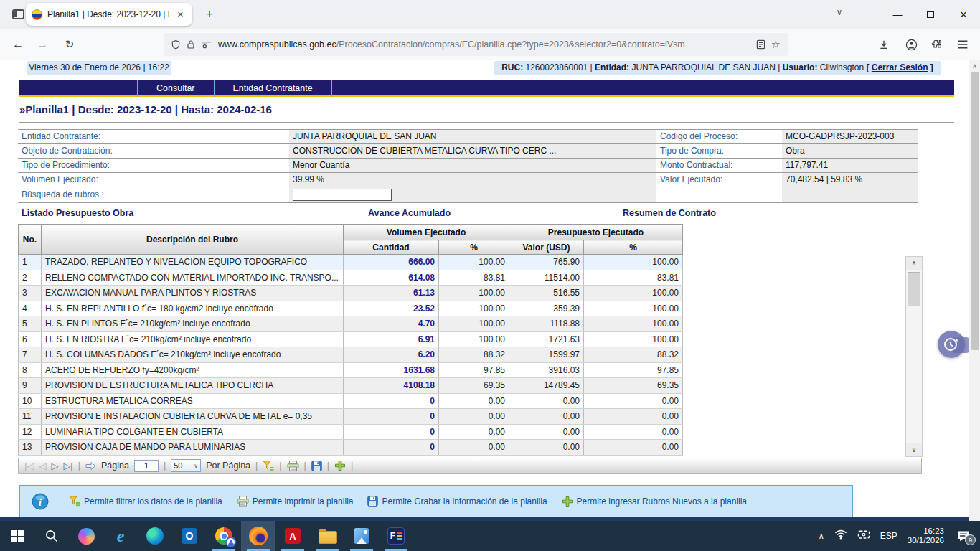 This screenshot has height=551, width=980. I want to click on taskbar-edge-icon, so click(155, 536).